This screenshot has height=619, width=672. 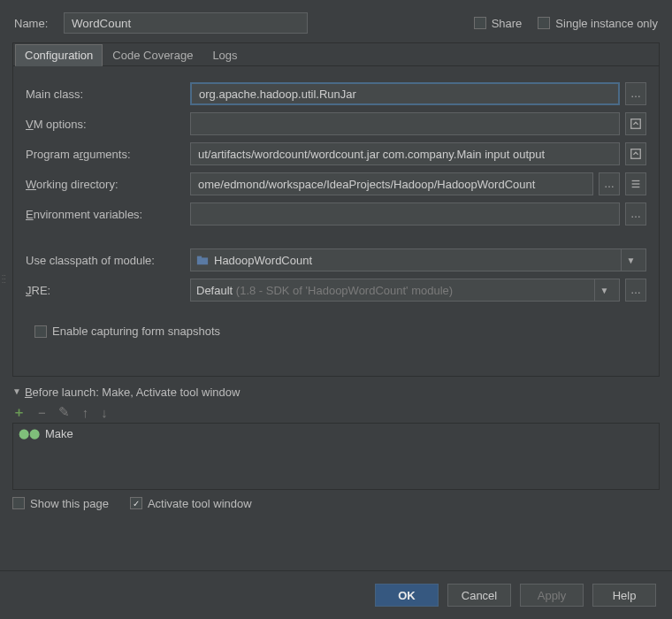 What do you see at coordinates (607, 23) in the screenshot?
I see `single-instance-label: Single instance only` at bounding box center [607, 23].